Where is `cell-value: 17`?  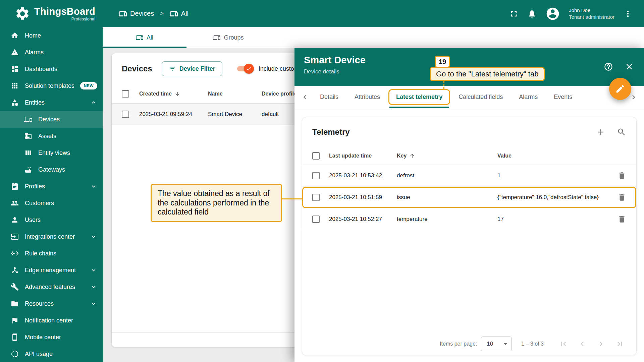 cell-value: 17 is located at coordinates (554, 219).